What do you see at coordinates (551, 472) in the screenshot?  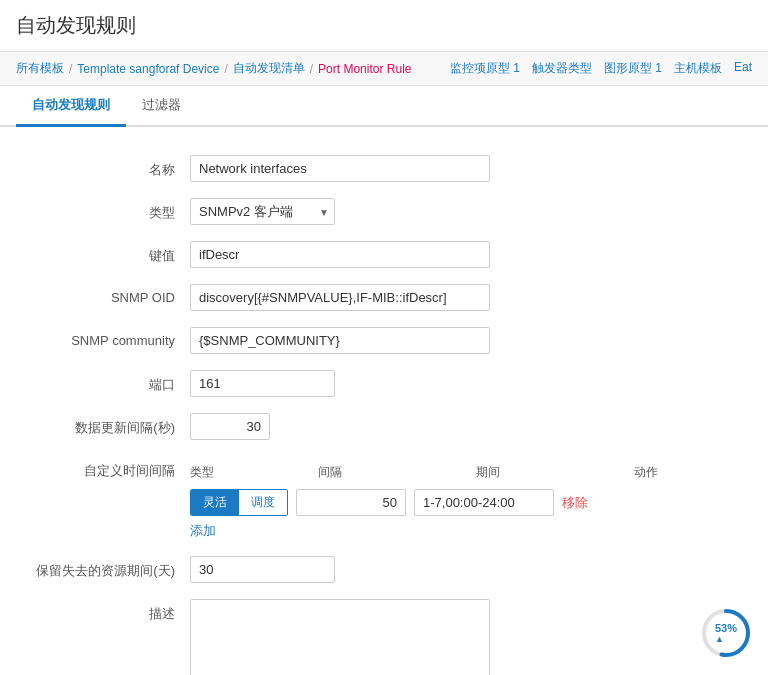 I see `header-period: 期间` at bounding box center [551, 472].